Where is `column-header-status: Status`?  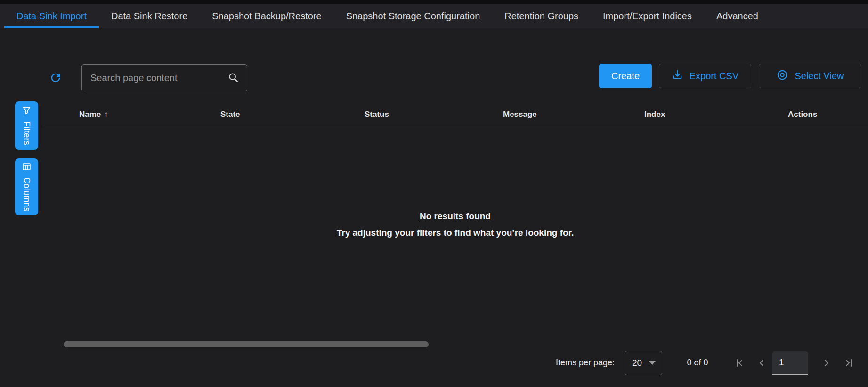
column-header-status: Status is located at coordinates (434, 115).